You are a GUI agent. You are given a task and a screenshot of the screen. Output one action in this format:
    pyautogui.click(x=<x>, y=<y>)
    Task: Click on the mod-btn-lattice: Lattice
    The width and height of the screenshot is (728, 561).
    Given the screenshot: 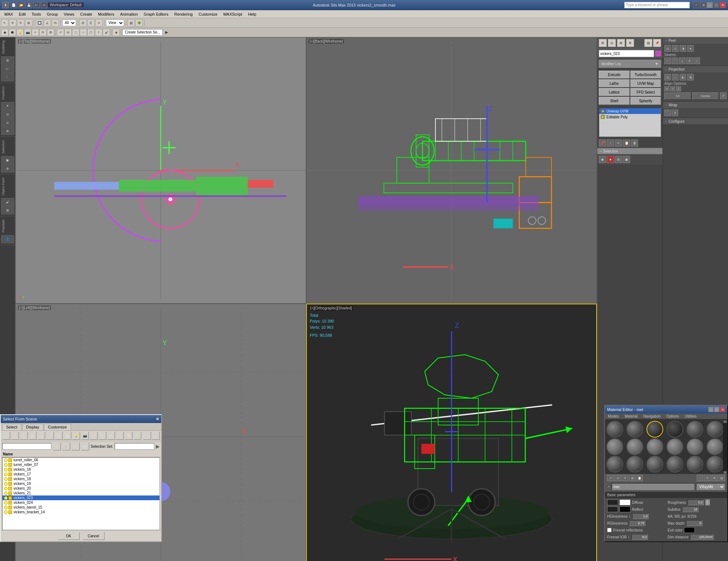 What is the action you would take?
    pyautogui.click(x=614, y=92)
    